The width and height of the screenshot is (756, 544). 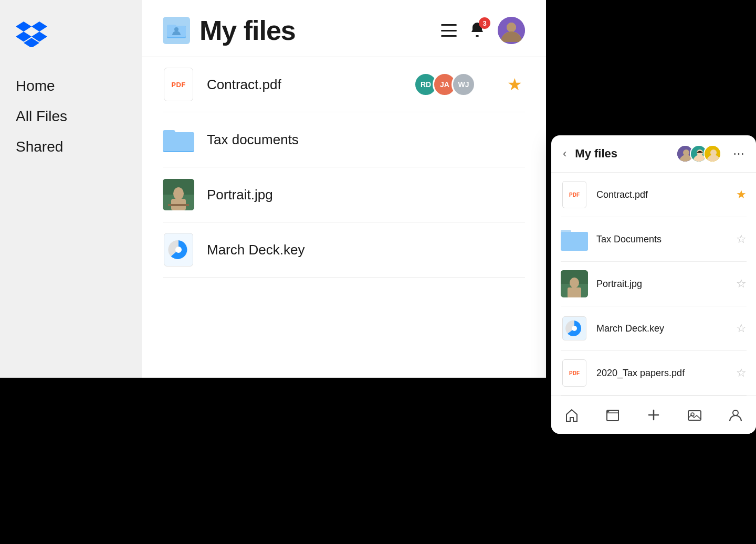 What do you see at coordinates (344, 195) in the screenshot?
I see `file-item-portrait: Portrait.jpg` at bounding box center [344, 195].